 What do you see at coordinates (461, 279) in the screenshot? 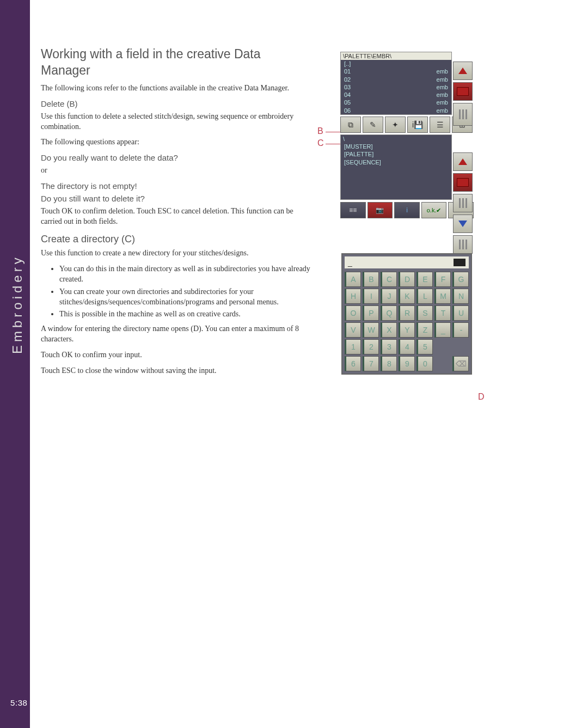
I see `key-g: G` at bounding box center [461, 279].